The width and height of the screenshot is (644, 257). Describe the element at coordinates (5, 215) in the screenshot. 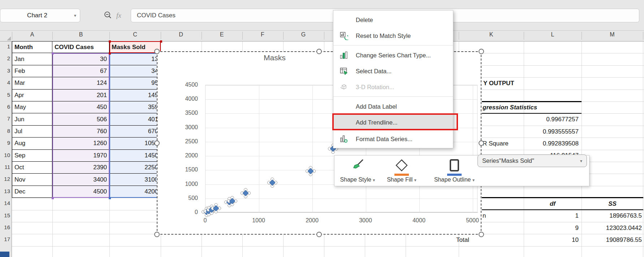

I see `row-header-15: 15` at that location.